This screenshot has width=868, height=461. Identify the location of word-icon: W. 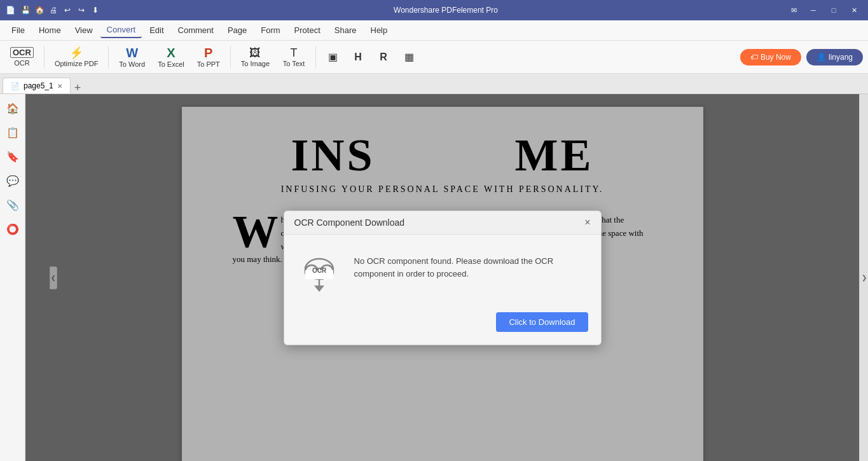
(132, 53).